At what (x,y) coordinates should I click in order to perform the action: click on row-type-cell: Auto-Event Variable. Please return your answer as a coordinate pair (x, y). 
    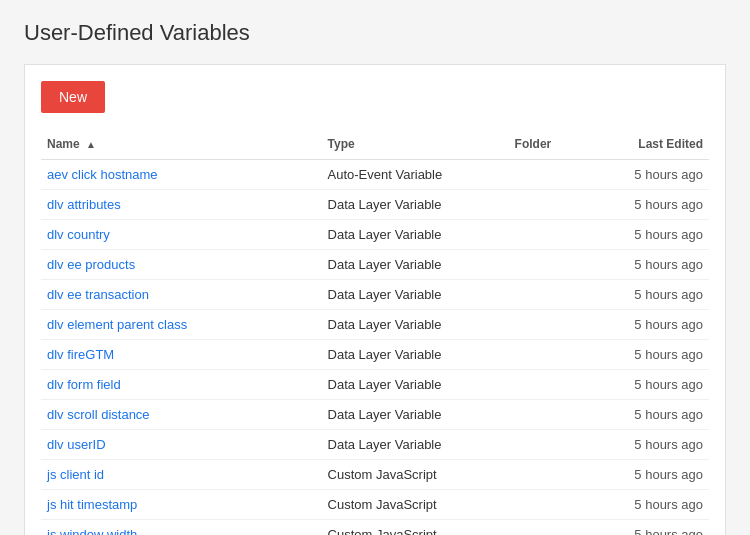
    Looking at the image, I should click on (416, 175).